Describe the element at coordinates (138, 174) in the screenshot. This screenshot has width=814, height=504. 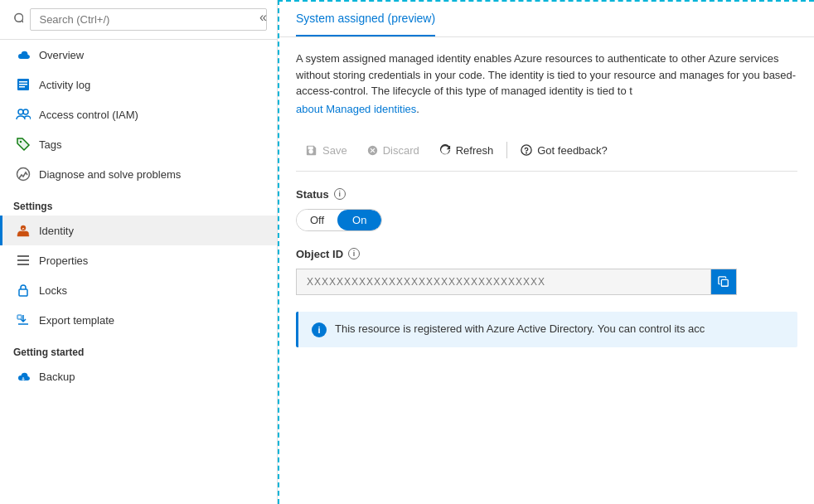
I see `sidebar-item-diagnose: Diagnose and solve problems` at that location.